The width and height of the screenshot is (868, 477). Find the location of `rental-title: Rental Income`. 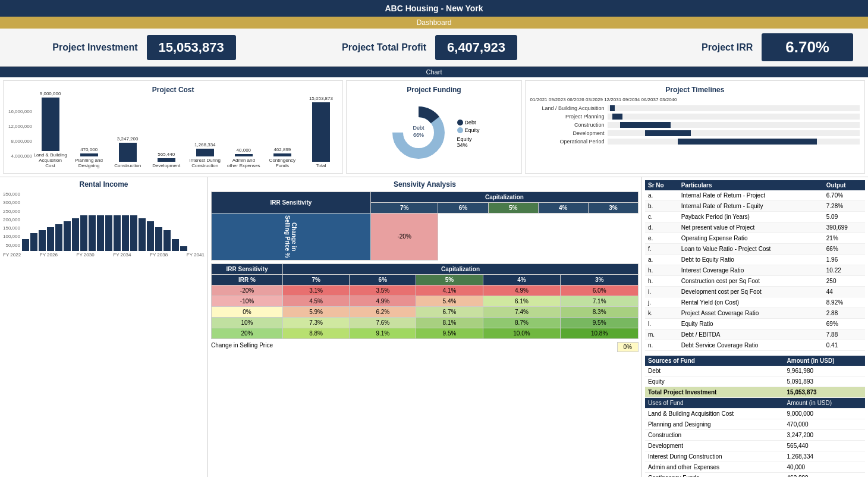

rental-title: Rental Income is located at coordinates (103, 184).